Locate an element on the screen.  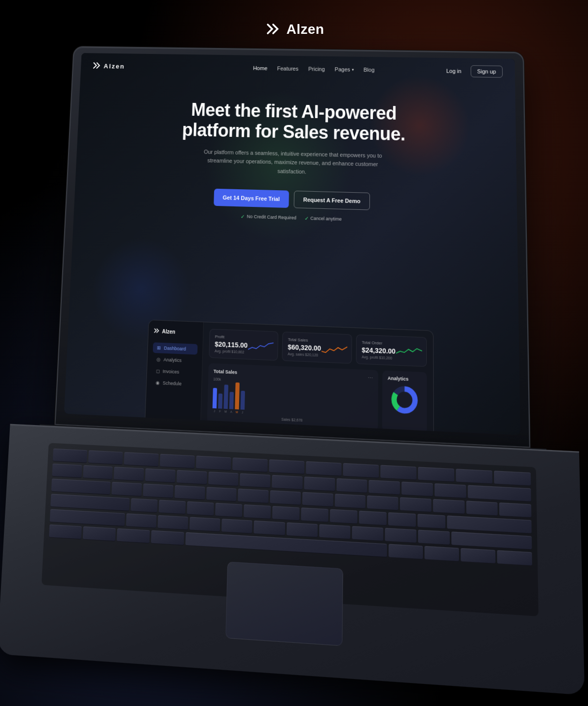
key-x is located at coordinates (173, 523).